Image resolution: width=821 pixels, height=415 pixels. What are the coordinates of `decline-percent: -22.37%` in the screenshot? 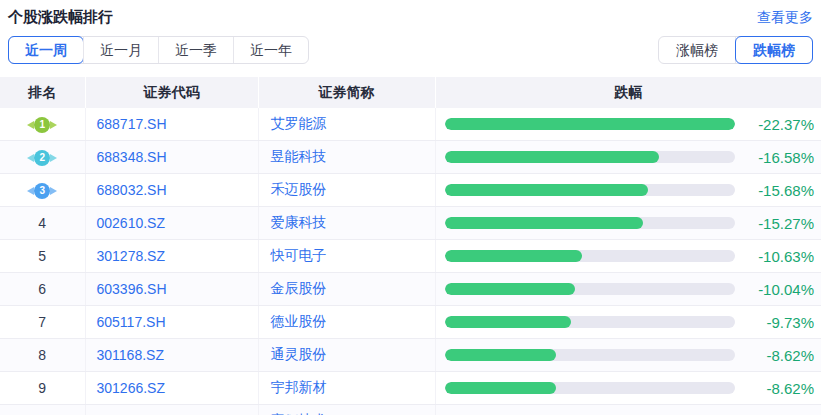 It's located at (778, 124).